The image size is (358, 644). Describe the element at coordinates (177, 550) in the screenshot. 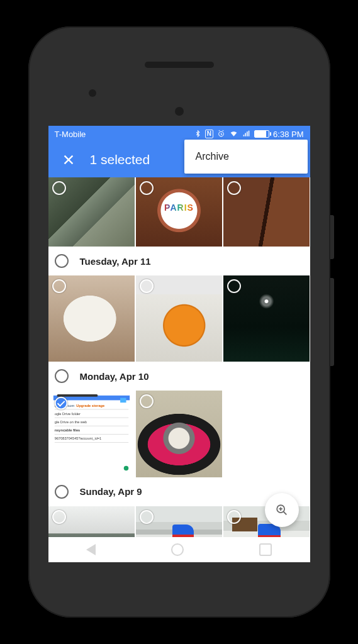

I see `nav-home-icon` at that location.